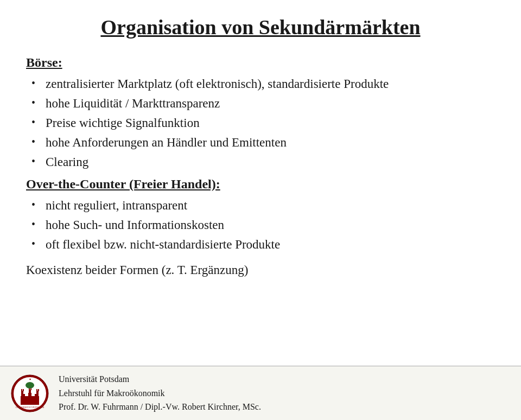  What do you see at coordinates (260, 143) in the screenshot?
I see `list-item: hohe Anforderungen an Händler und Emitte…` at bounding box center [260, 143].